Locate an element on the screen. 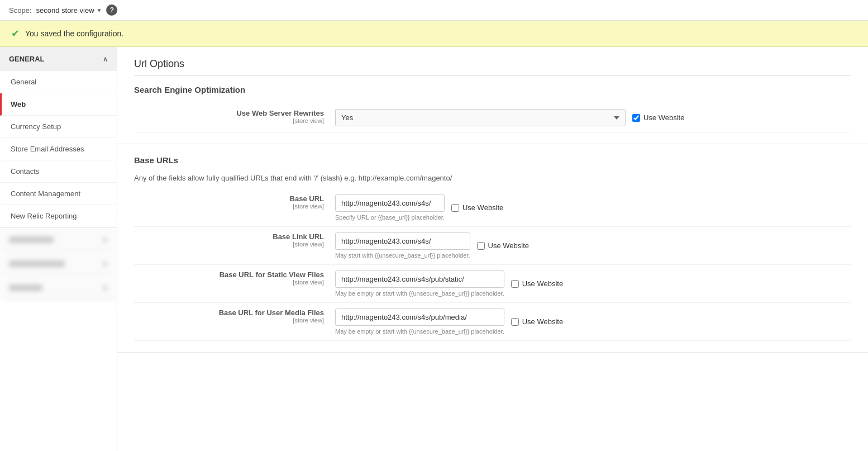 This screenshot has width=868, height=451. url-options-title: Url Options is located at coordinates (493, 64).